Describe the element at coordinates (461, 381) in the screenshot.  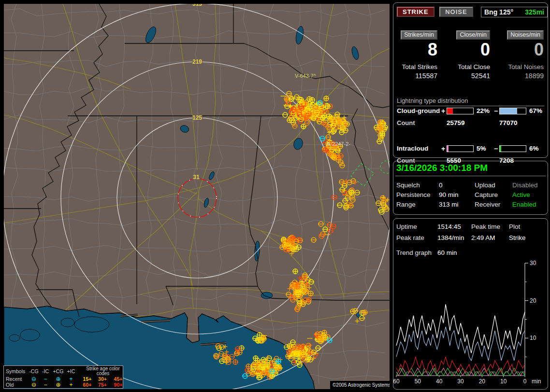
I see `x-tick-label: 30` at that location.